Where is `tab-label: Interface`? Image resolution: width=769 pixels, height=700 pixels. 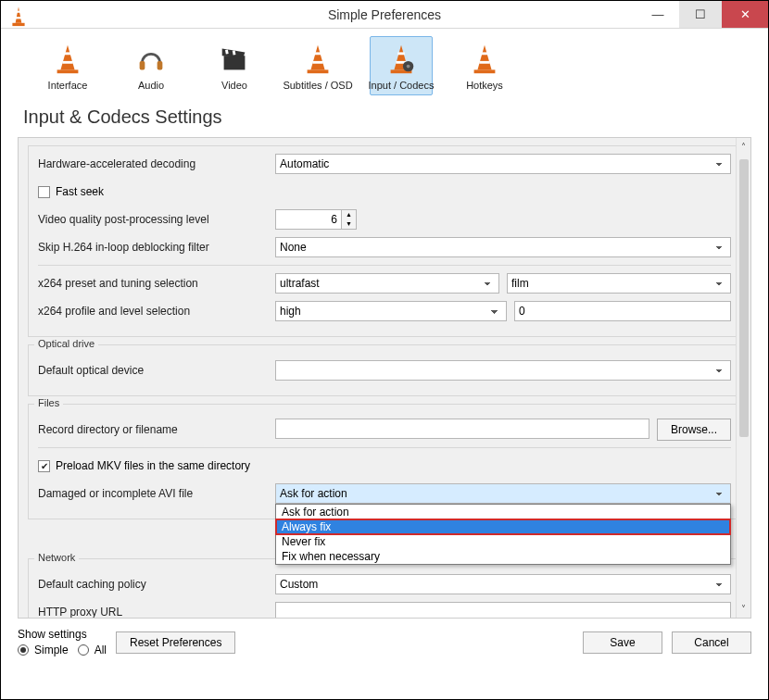
tab-label: Interface is located at coordinates (69, 85).